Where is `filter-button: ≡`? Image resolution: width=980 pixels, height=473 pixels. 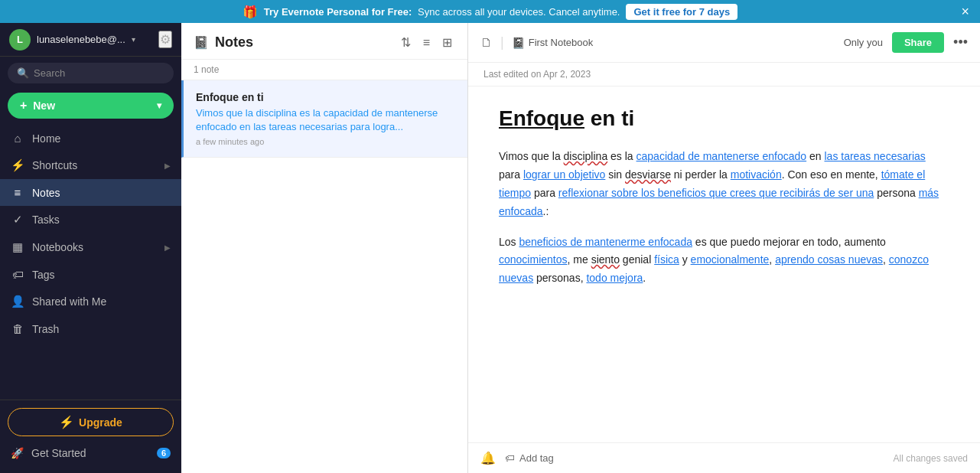
filter-button: ≡ is located at coordinates (427, 43).